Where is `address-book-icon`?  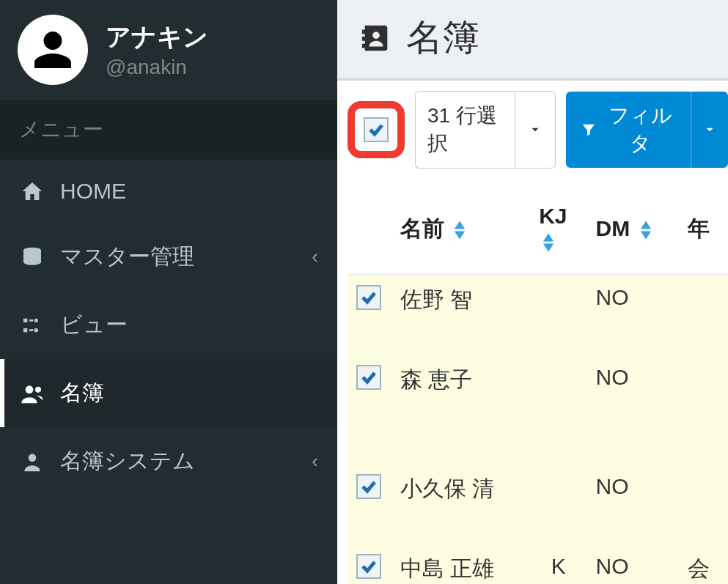
address-book-icon is located at coordinates (376, 38).